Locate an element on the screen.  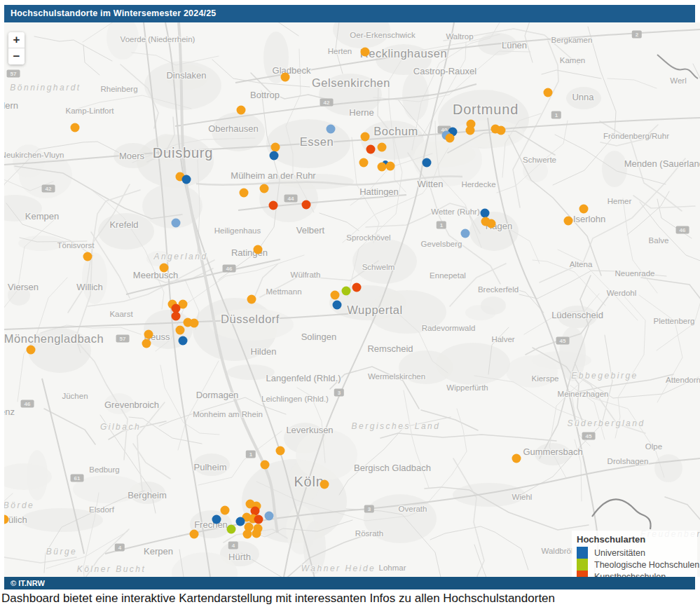
legend-label: Theologische Hochschulen is located at coordinates (647, 565).